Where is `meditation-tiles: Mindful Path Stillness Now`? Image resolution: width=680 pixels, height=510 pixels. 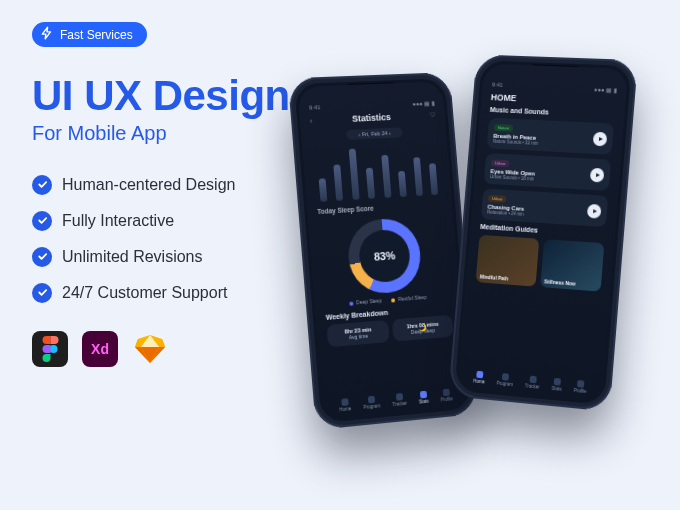 meditation-tiles: Mindful Path Stillness Now is located at coordinates (540, 264).